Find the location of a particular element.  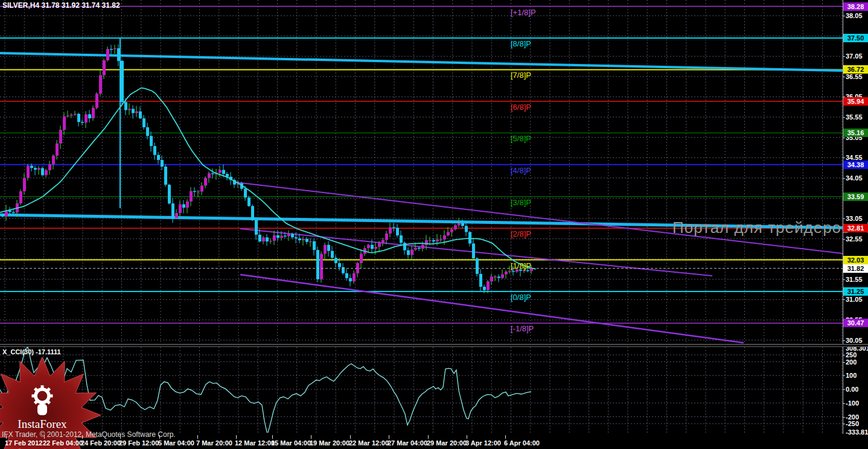

price-axis-label: 37.05 is located at coordinates (854, 56).